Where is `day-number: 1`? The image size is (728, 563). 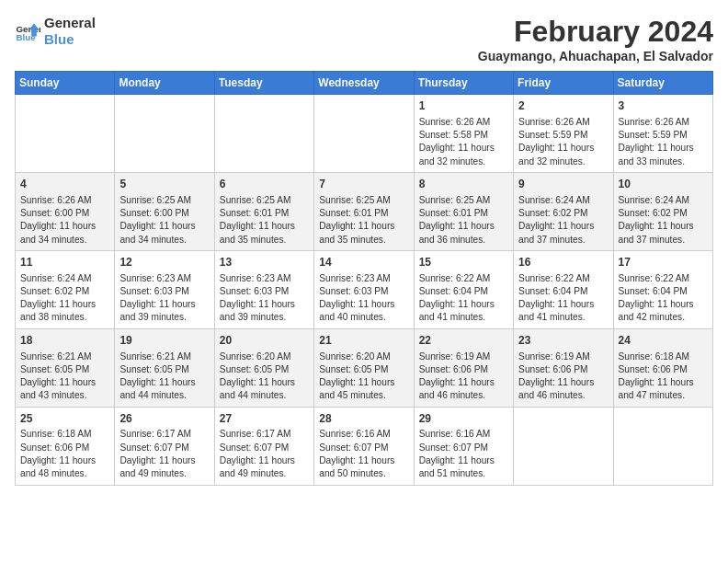
day-number: 1 is located at coordinates (463, 107).